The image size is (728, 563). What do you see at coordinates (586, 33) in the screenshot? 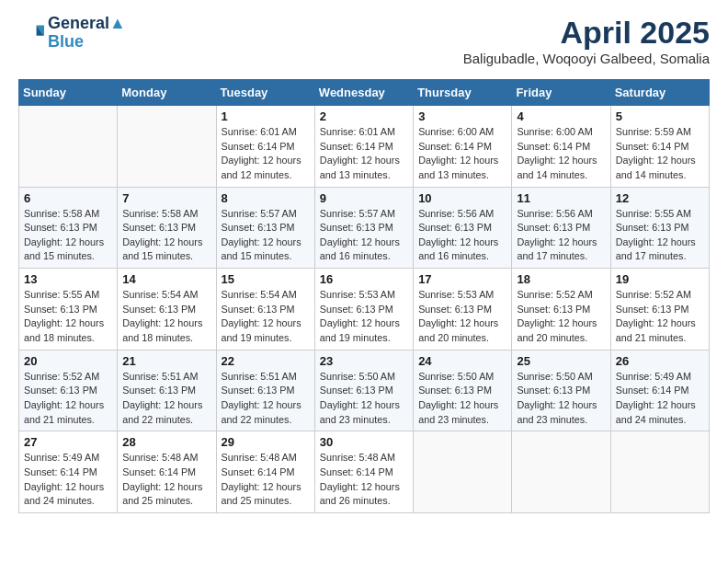
I see `month-title: April 2025` at bounding box center [586, 33].